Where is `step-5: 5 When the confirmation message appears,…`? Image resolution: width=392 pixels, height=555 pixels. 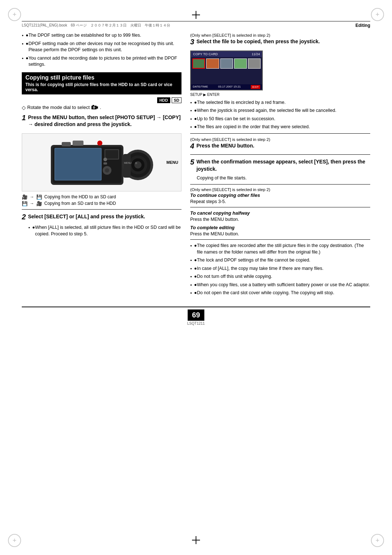 step-5: 5 When the confirmation message appears,… is located at coordinates (280, 169).